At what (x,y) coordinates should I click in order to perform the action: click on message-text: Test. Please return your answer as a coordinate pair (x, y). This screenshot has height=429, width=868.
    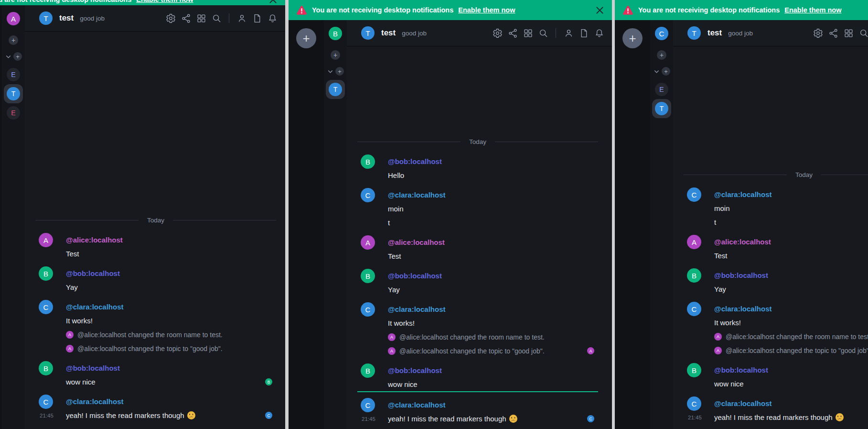
    Looking at the image, I should click on (73, 253).